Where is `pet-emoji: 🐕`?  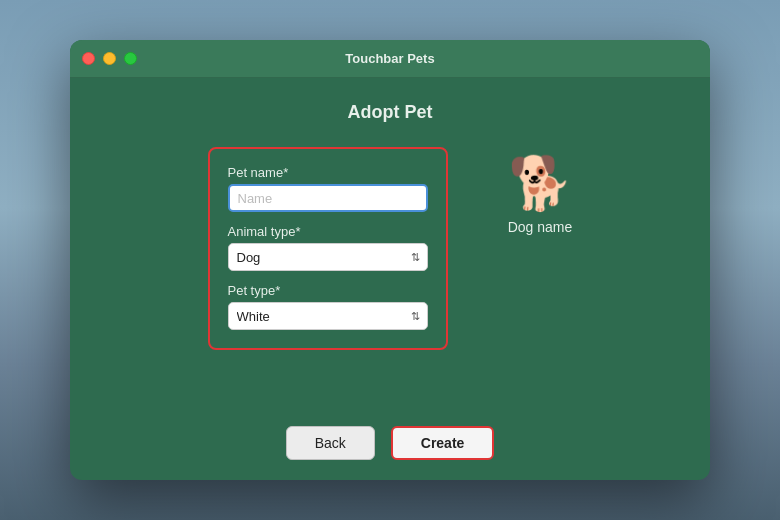
pet-emoji: 🐕 is located at coordinates (540, 183).